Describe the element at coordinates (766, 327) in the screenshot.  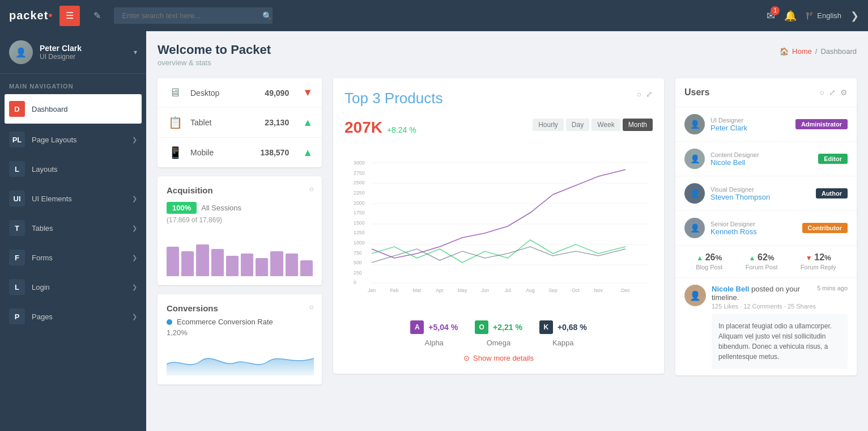
I see `notification-row: 👤 Nicole Bell posted on your timeline. 5…` at that location.